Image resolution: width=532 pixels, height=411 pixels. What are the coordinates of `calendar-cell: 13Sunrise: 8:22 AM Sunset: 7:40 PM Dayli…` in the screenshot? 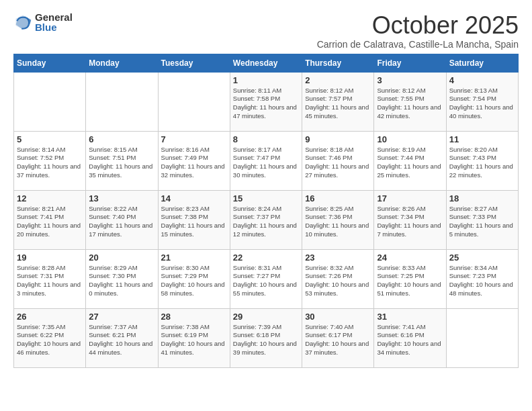 It's located at (122, 220).